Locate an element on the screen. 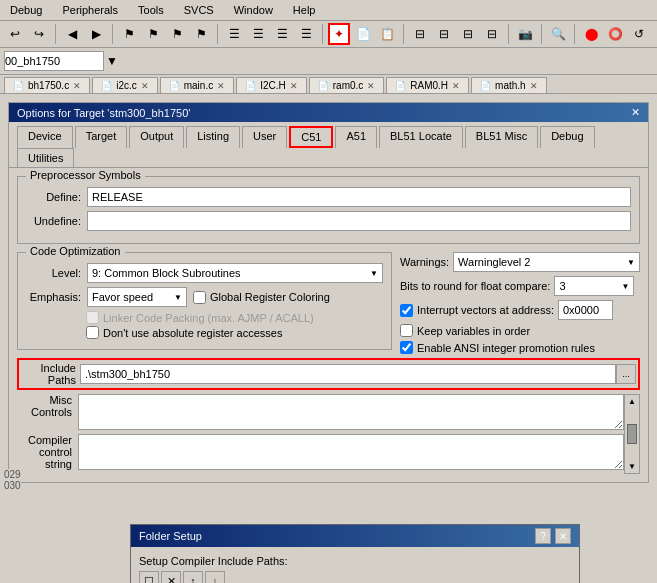 Image resolution: width=657 pixels, height=583 pixels. i2ch-icon: 📄 is located at coordinates (250, 86).